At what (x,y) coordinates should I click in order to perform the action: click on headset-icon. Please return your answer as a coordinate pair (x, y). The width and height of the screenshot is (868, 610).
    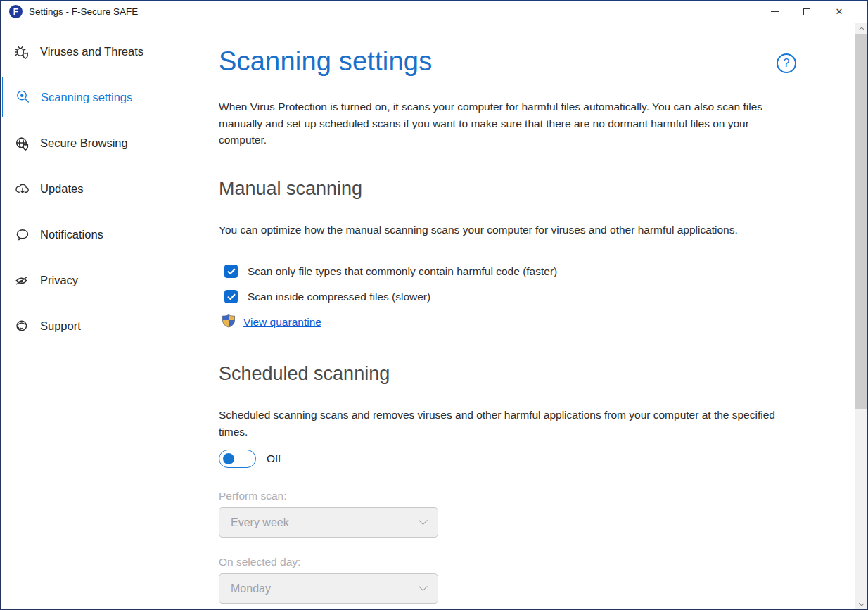
    Looking at the image, I should click on (23, 326).